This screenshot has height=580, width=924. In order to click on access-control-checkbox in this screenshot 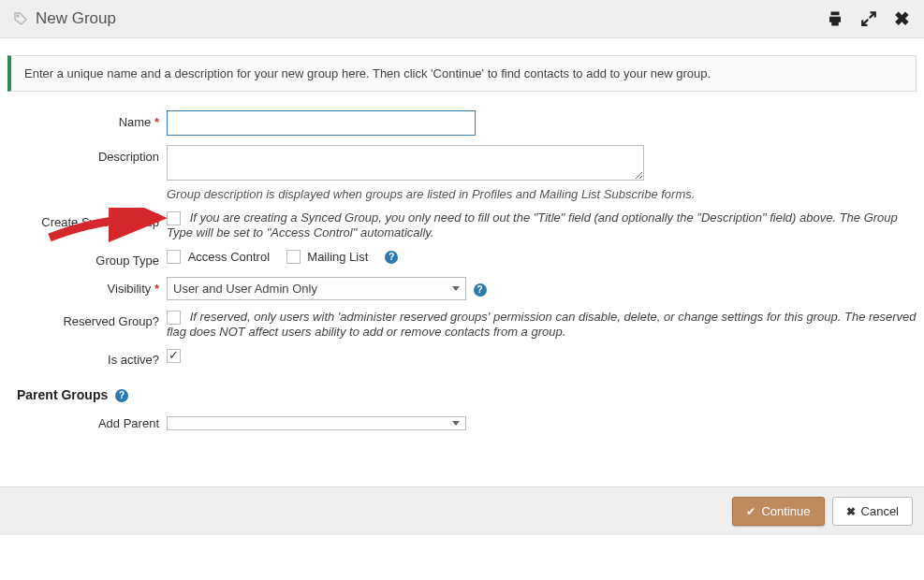, I will do `click(174, 256)`.